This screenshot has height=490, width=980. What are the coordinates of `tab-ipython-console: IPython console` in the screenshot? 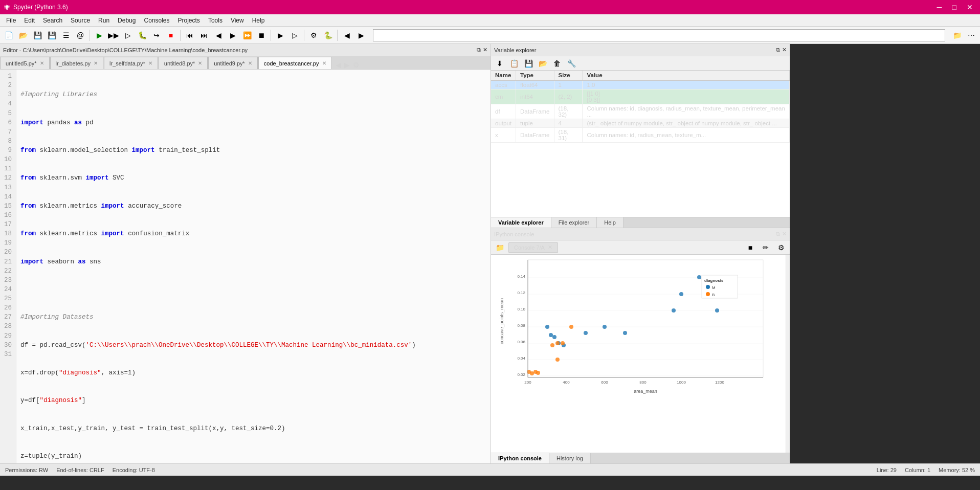 It's located at (520, 458).